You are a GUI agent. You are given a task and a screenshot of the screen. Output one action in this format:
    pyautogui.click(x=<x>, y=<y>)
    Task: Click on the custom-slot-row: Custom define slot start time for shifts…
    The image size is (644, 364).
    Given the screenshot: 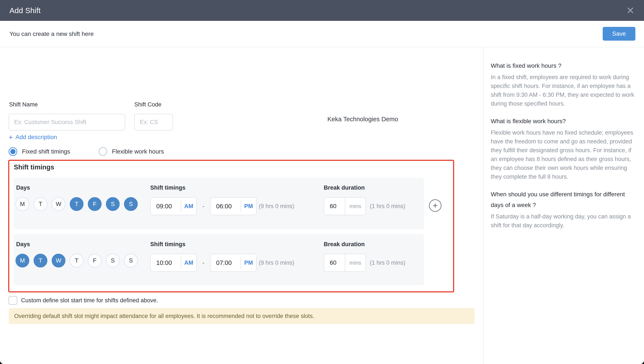 What is the action you would take?
    pyautogui.click(x=83, y=300)
    